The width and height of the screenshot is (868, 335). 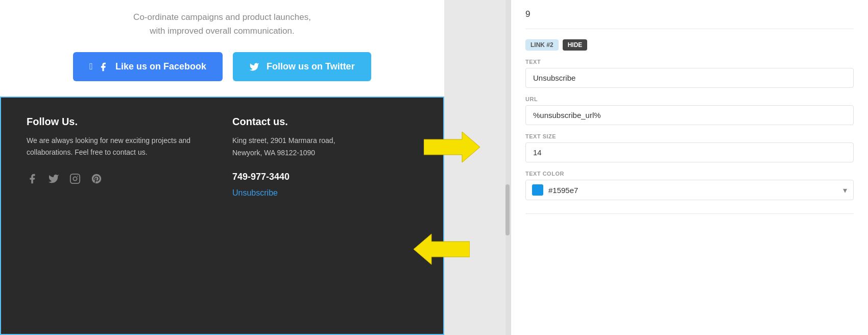 I want to click on text-color-field-group: TEXT COLOR #1595e7 ▾, so click(x=689, y=185).